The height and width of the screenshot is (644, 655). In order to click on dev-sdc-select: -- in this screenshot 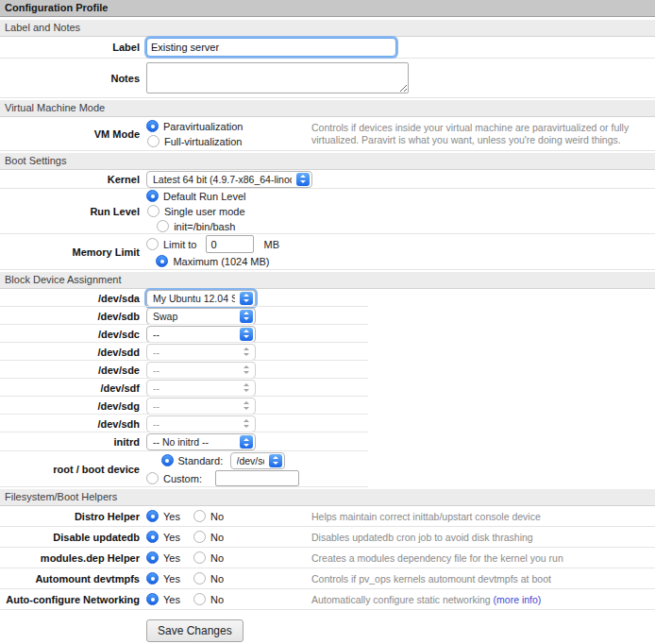, I will do `click(201, 334)`.